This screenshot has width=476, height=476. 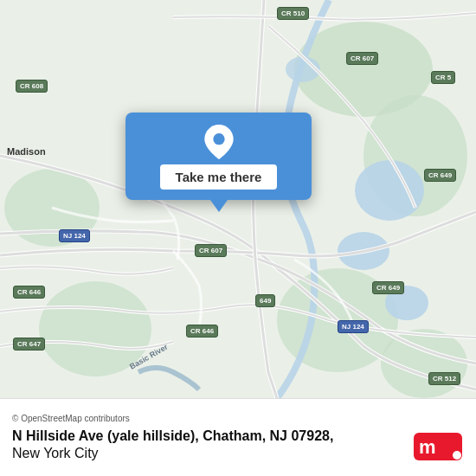 I want to click on badge-cr646a: CR 646, so click(x=29, y=293).